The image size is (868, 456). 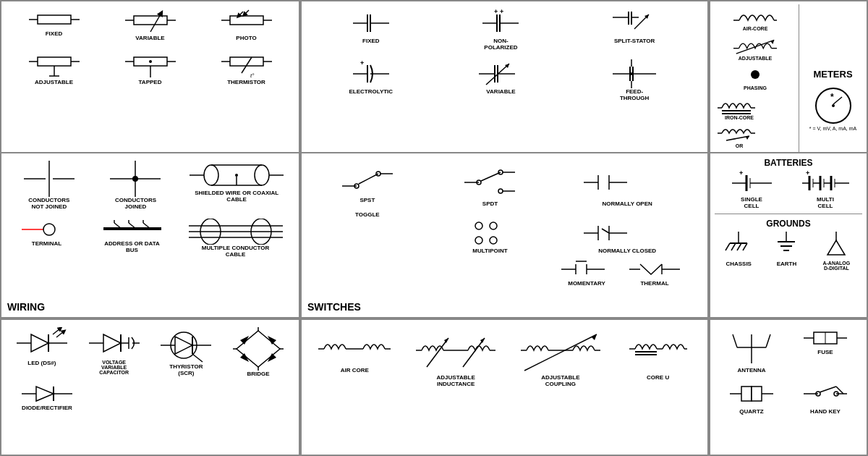 I want to click on resistor-fixed-label: FIXED, so click(x=54, y=33).